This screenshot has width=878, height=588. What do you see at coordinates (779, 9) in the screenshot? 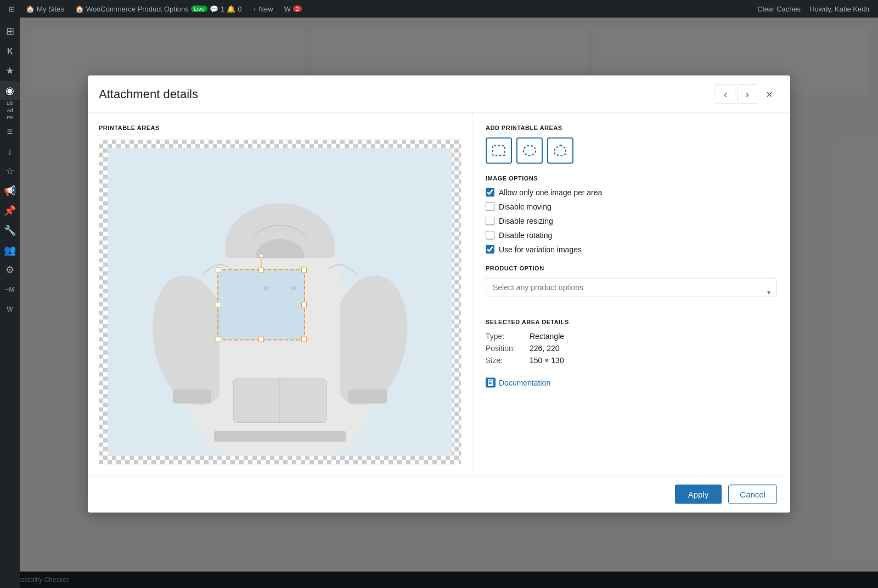
I see `clear-caches-label: Clear Caches` at bounding box center [779, 9].